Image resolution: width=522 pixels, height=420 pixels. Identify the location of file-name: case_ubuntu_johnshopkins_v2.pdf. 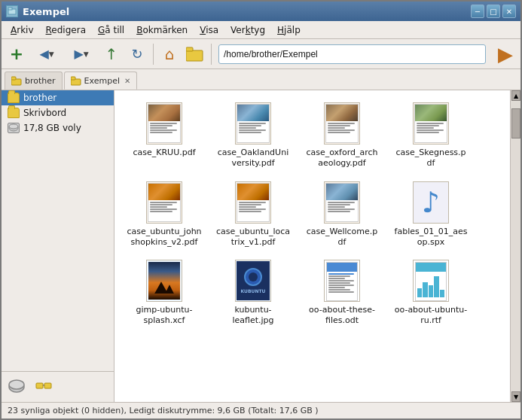
(164, 238).